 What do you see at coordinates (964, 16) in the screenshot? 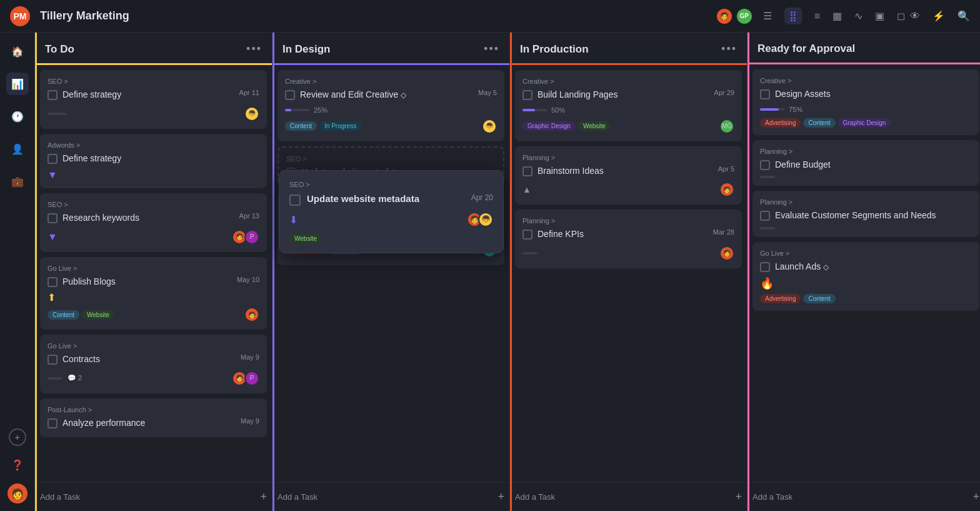
I see `search-icon: 🔍` at bounding box center [964, 16].